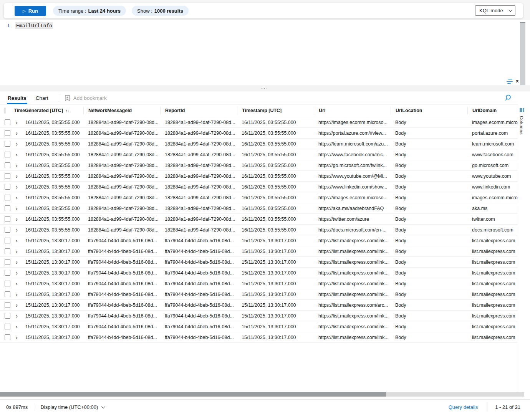 This screenshot has width=530, height=420. I want to click on column-header-reportid: ReportId, so click(199, 111).